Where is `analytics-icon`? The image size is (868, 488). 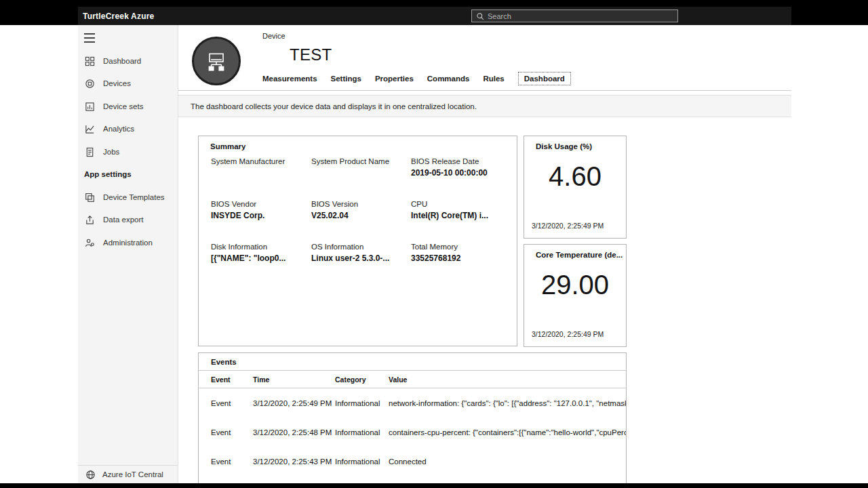
analytics-icon is located at coordinates (90, 129).